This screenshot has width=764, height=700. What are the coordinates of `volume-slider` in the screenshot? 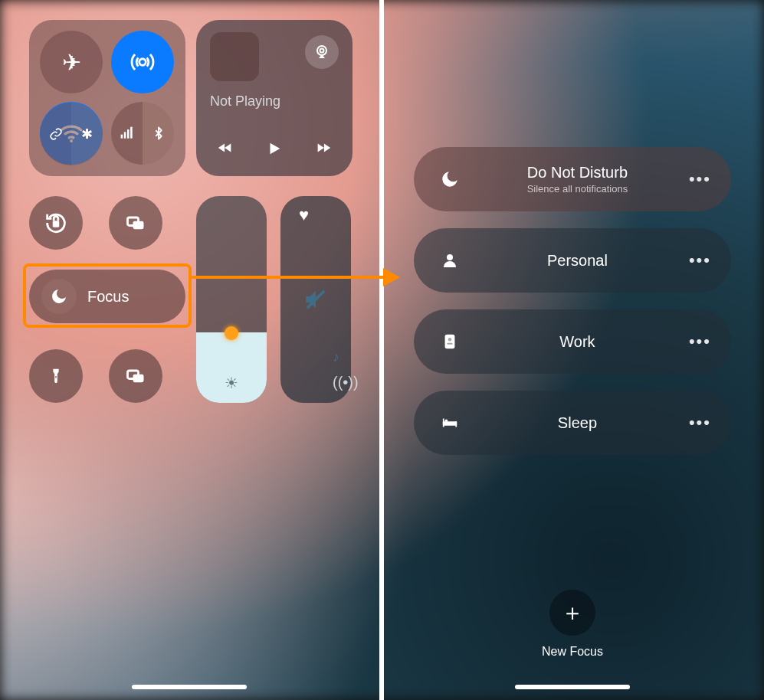 It's located at (316, 299).